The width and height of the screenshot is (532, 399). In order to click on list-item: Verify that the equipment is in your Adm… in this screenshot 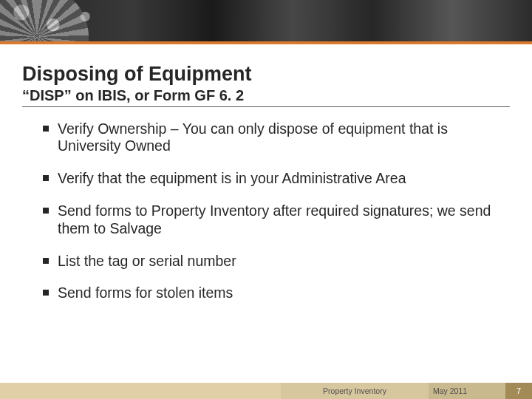, I will do `click(276, 179)`.